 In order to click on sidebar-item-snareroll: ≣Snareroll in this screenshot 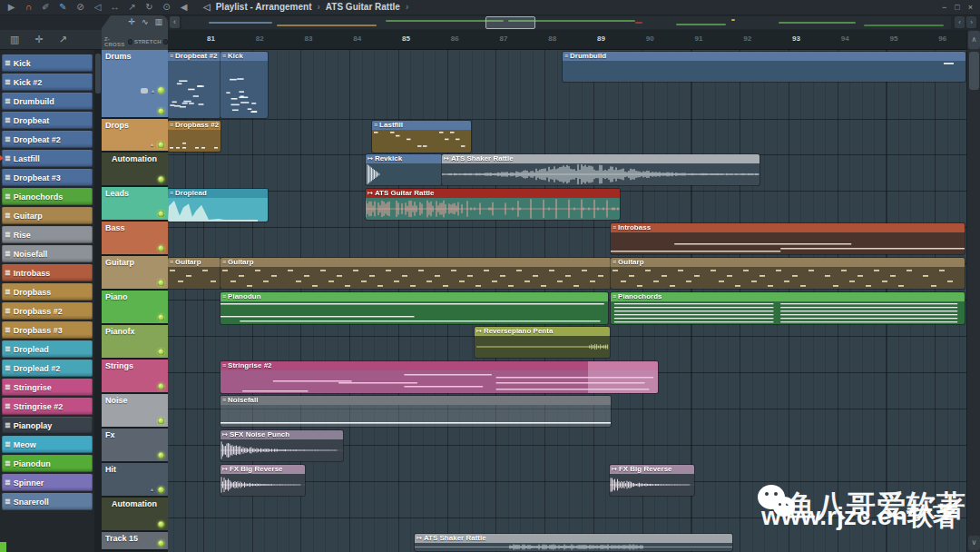, I will do `click(47, 501)`.